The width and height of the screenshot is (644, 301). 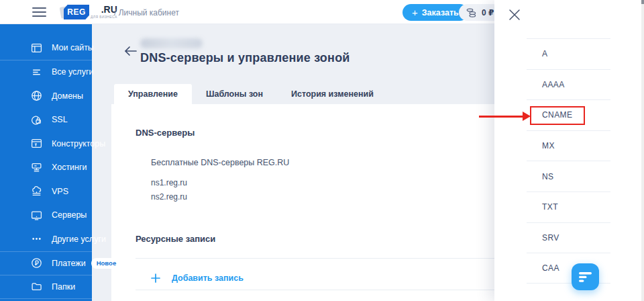 What do you see at coordinates (36, 286) in the screenshot?
I see `folder-icon` at bounding box center [36, 286].